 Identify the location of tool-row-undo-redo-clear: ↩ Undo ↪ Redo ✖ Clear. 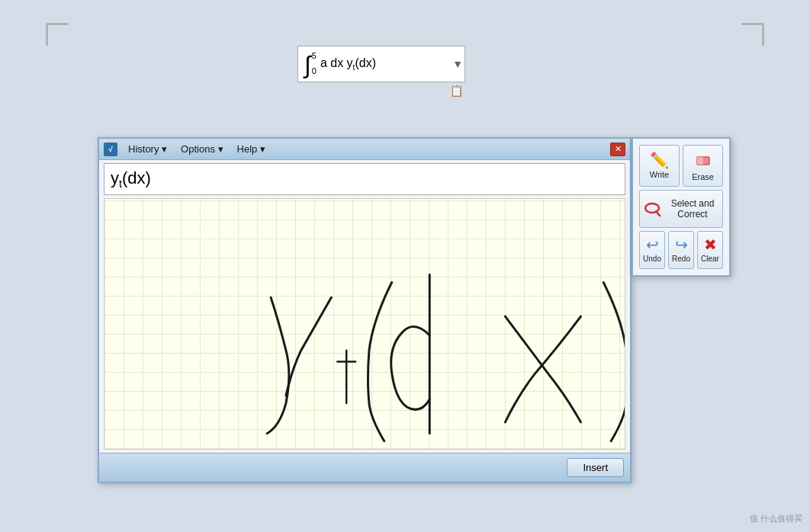
(681, 250).